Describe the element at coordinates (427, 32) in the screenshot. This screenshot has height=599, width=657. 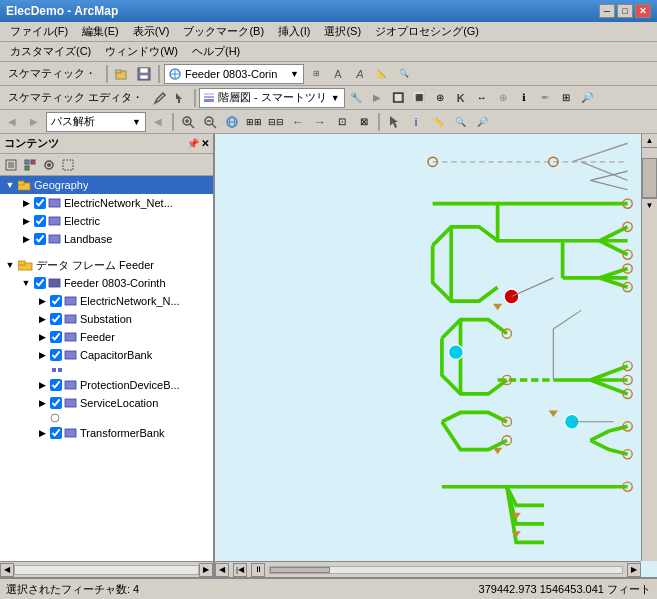
I see `menu-geoprocessing: ジオプロセシング(G)` at that location.